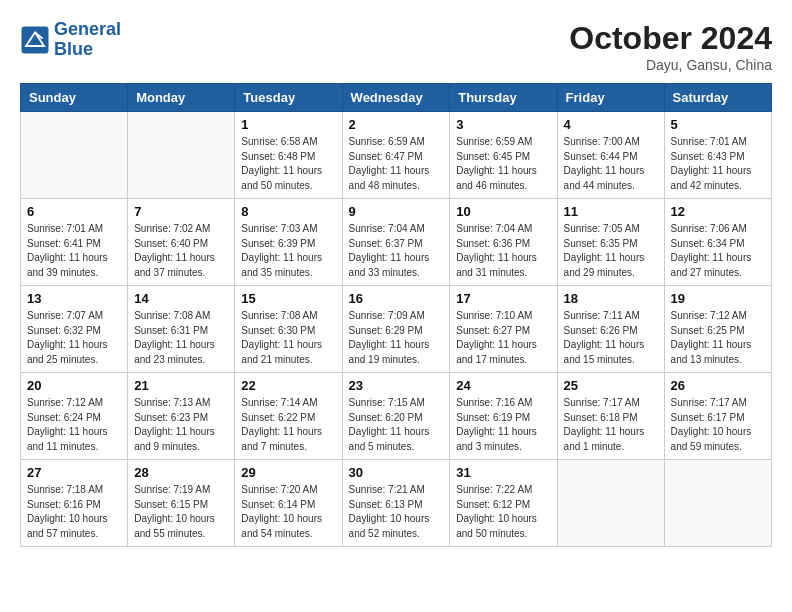 The image size is (792, 612). I want to click on day-info: Sunrise: 7:08 AM Sunset: 6:31 PM Dayligh…, so click(181, 338).